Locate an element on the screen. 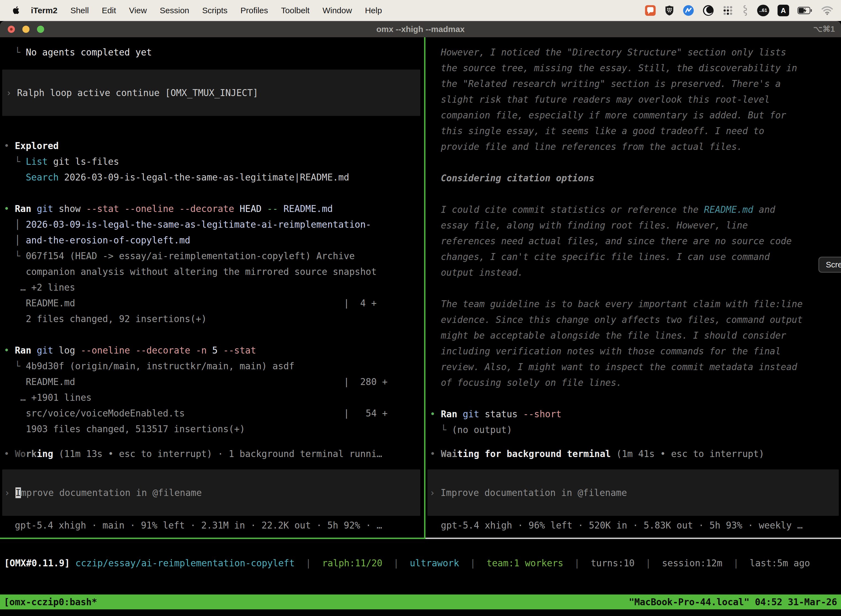  git-show-output: 2 files changed, 92 insertions(+) is located at coordinates (212, 319).